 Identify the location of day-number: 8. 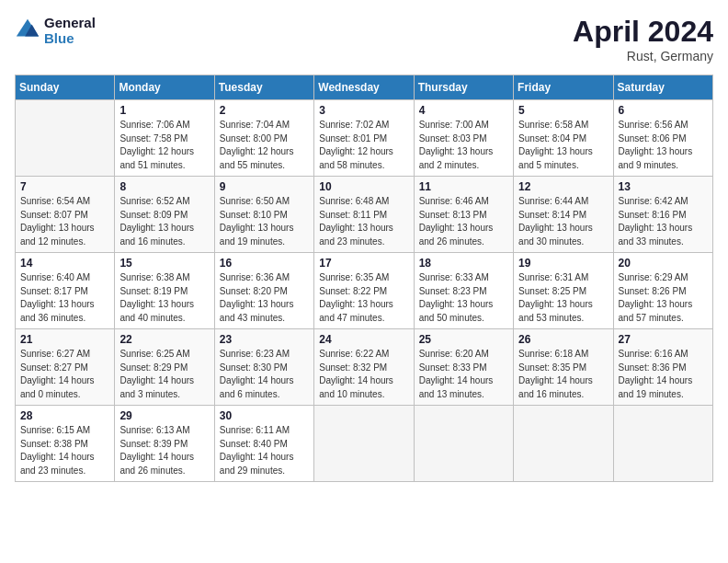
(164, 187).